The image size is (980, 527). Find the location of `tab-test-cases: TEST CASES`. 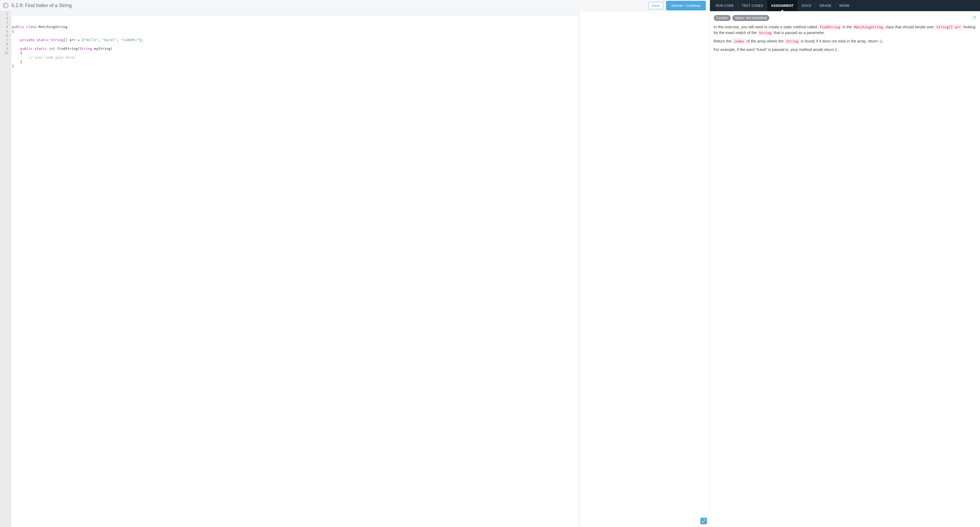

tab-test-cases: TEST CASES is located at coordinates (752, 5).